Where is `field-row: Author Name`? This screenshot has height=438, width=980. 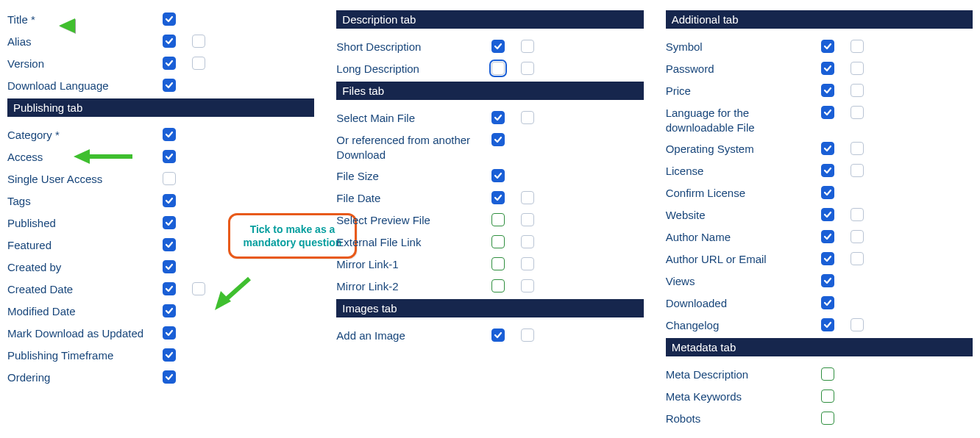 field-row: Author Name is located at coordinates (820, 237).